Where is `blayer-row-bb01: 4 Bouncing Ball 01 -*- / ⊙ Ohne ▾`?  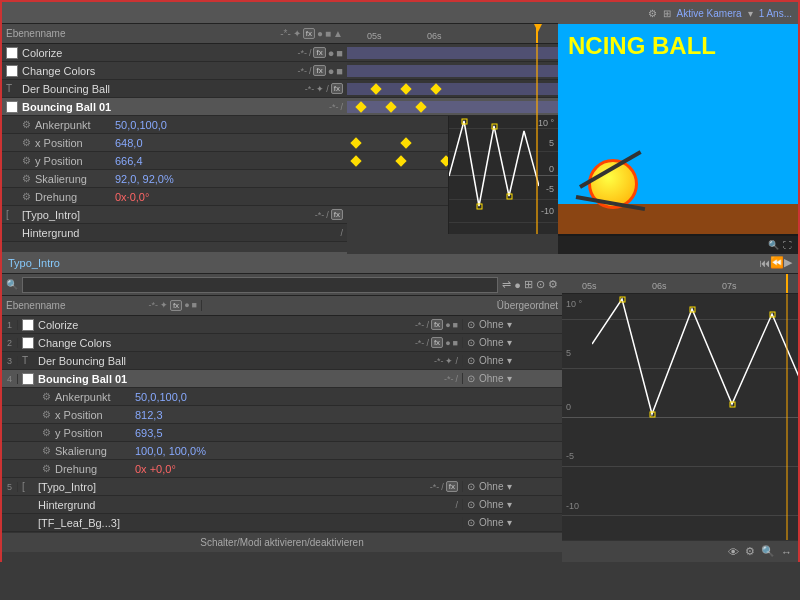 blayer-row-bb01: 4 Bouncing Ball 01 -*- / ⊙ Ohne ▾ is located at coordinates (282, 379).